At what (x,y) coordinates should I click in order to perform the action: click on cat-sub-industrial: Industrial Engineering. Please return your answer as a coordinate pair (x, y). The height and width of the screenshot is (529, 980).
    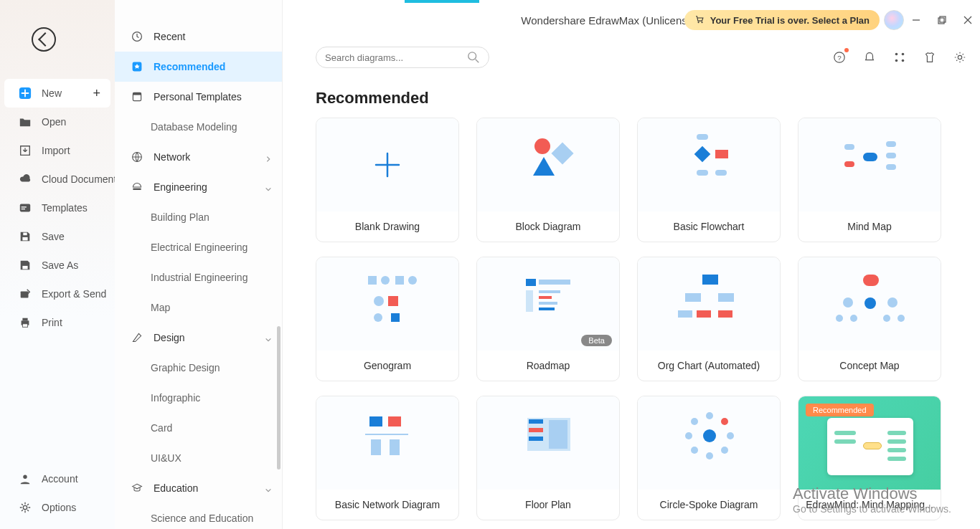
    Looking at the image, I should click on (198, 277).